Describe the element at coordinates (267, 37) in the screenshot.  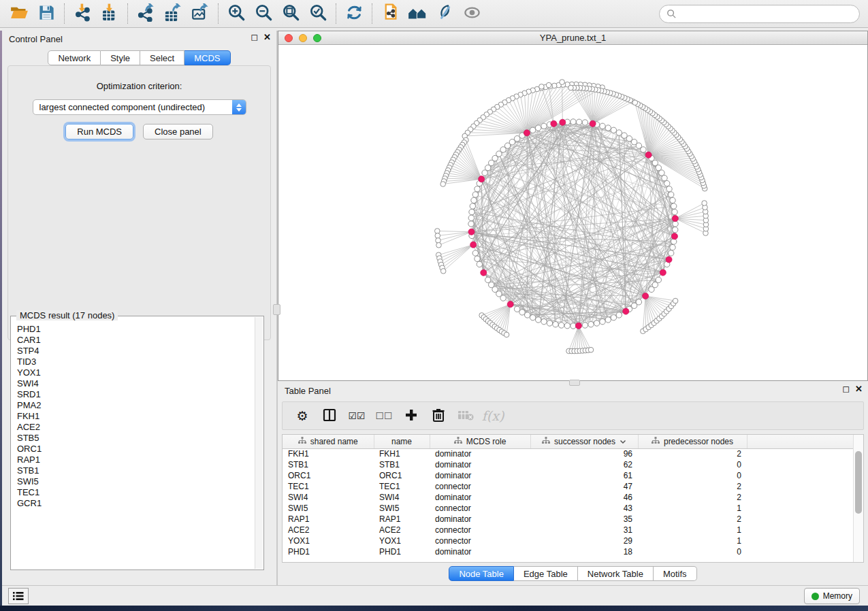
I see `close-panel-icon: ✕` at that location.